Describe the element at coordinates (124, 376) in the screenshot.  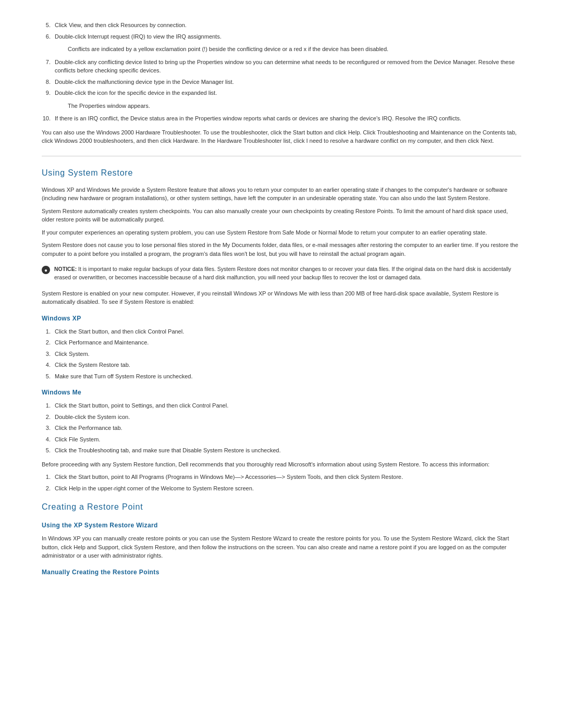
I see `list-item-text: Make sure that Turn off System Restore i…` at that location.